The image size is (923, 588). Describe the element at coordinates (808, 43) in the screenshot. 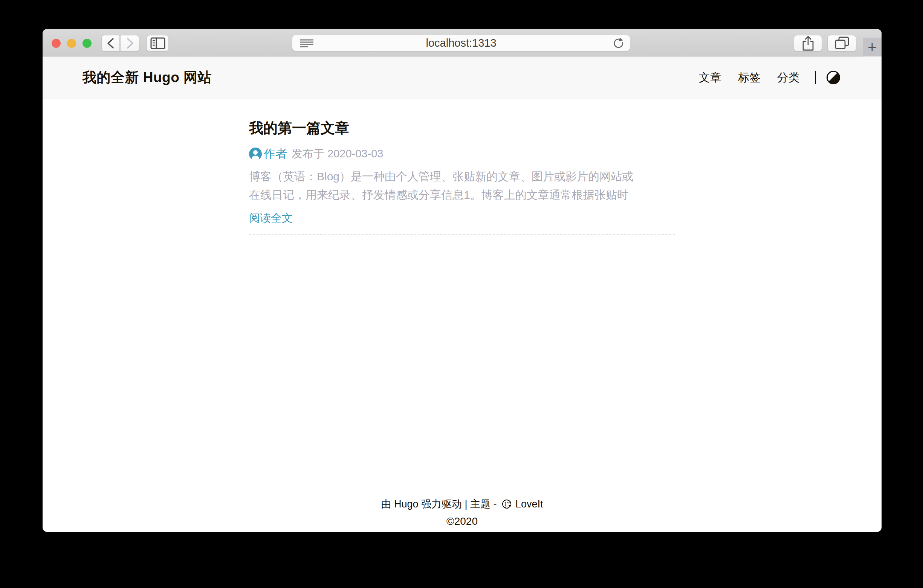

I see `share-icon` at that location.